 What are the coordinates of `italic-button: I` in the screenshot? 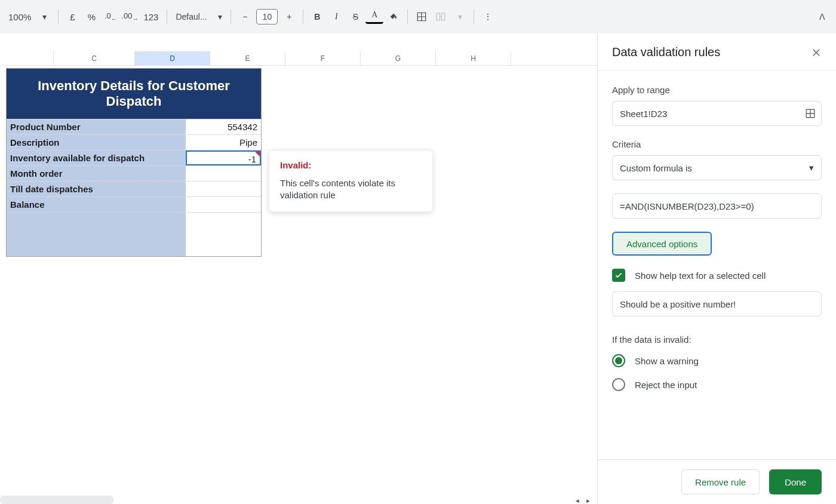 It's located at (336, 17).